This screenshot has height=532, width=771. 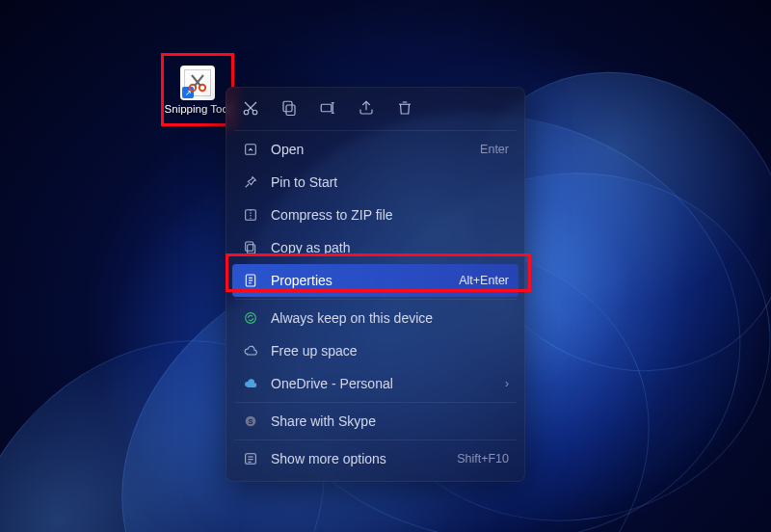 What do you see at coordinates (389, 182) in the screenshot?
I see `menu-item-label: Pin to Start` at bounding box center [389, 182].